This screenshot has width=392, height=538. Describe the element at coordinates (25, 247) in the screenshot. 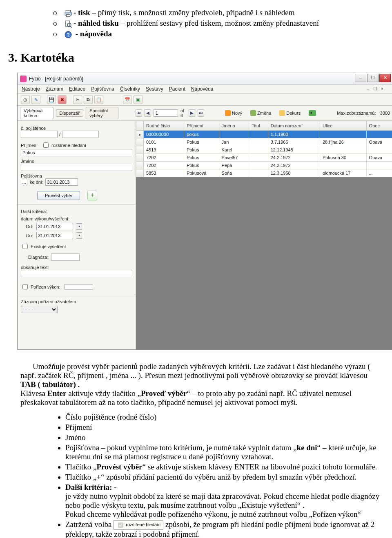

I see `chk-existuje-vysetreni` at that location.